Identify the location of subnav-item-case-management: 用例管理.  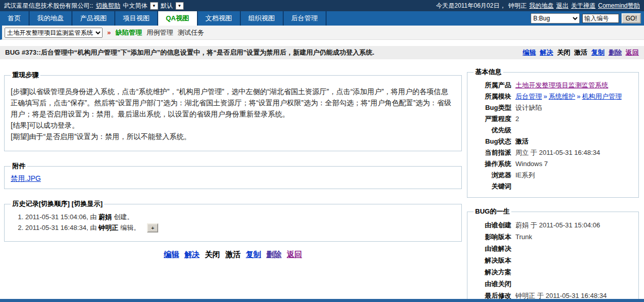
(160, 33).